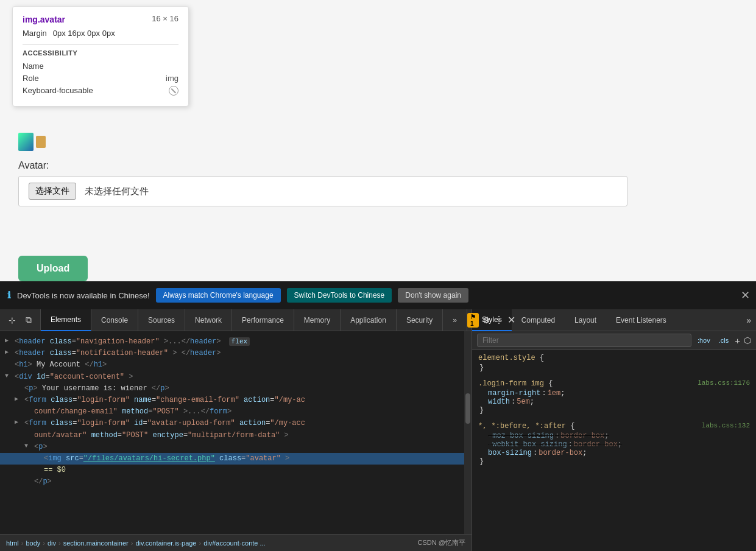 This screenshot has width=756, height=551. What do you see at coordinates (32, 141) in the screenshot?
I see `avatar-image-box` at bounding box center [32, 141].